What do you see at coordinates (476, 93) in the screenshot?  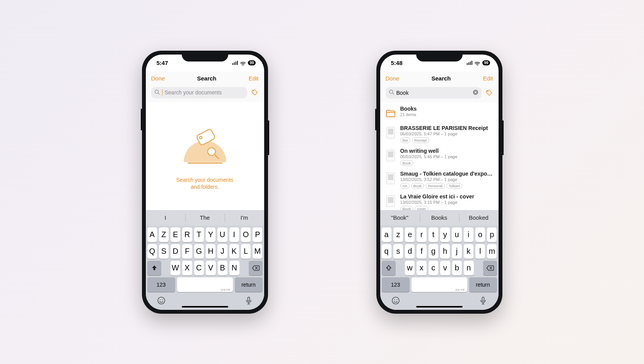 I see `clear-icon` at bounding box center [476, 93].